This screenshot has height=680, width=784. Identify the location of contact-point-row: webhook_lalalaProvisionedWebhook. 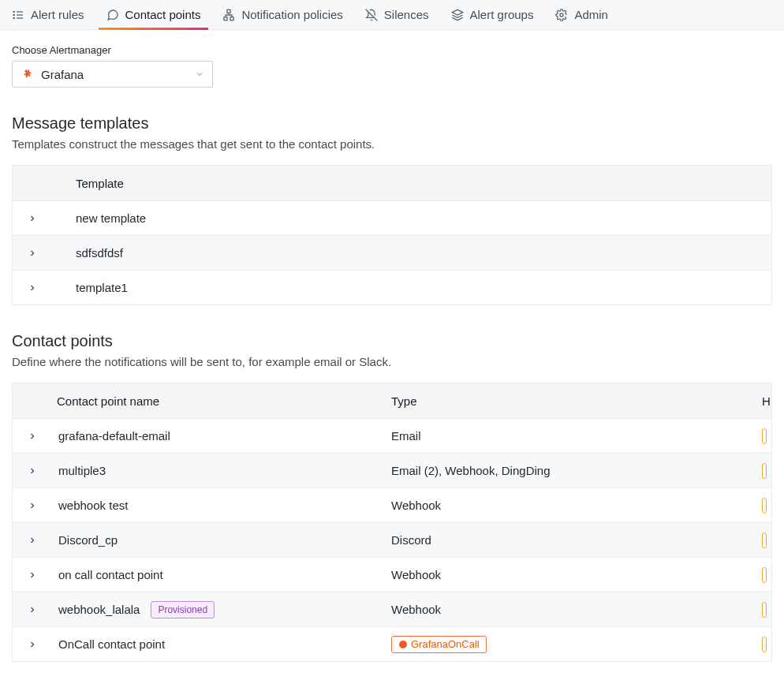
(392, 609).